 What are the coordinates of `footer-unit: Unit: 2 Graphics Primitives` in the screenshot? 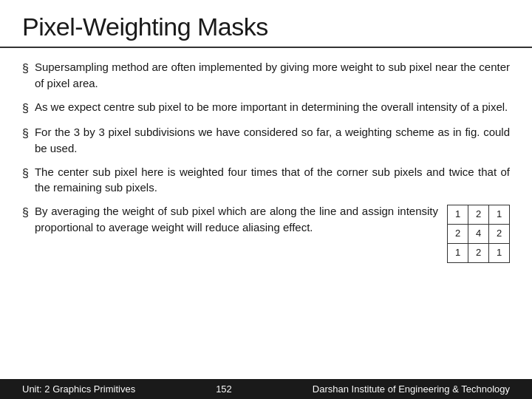 It's located at (78, 389).